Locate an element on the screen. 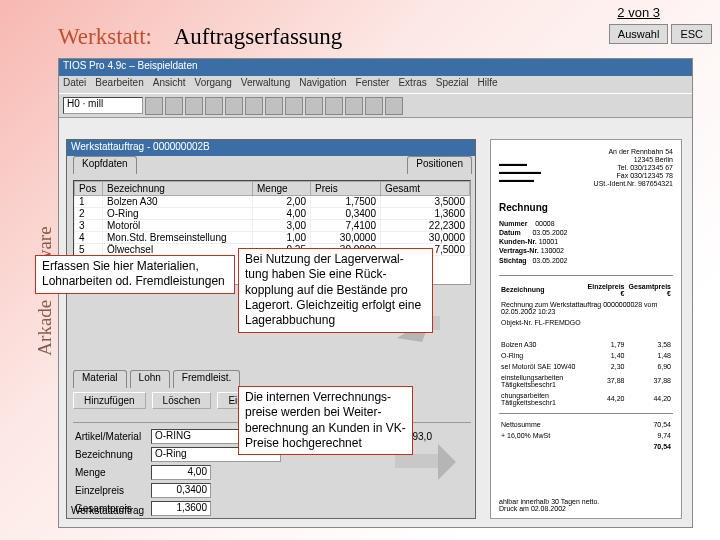  auswahl-button: Auswahl is located at coordinates (639, 34).